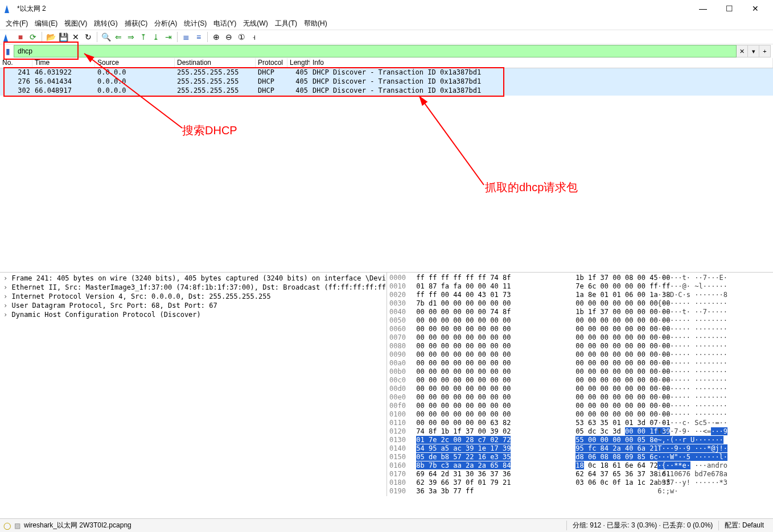 This screenshot has height=532, width=773. Describe the element at coordinates (542, 63) in the screenshot. I see `col-info: Info` at that location.